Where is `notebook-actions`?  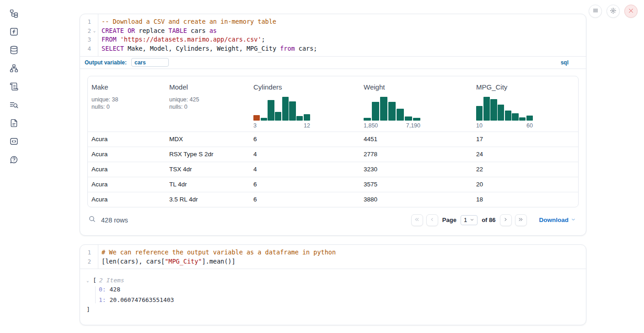 notebook-actions is located at coordinates (613, 11).